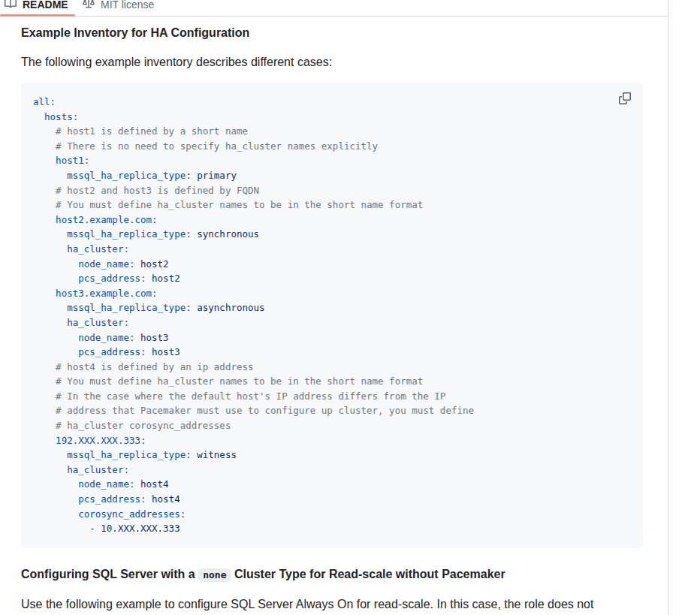  Describe the element at coordinates (332, 455) in the screenshot. I see `code-line: mssql_ha_replica_type: witness` at that location.